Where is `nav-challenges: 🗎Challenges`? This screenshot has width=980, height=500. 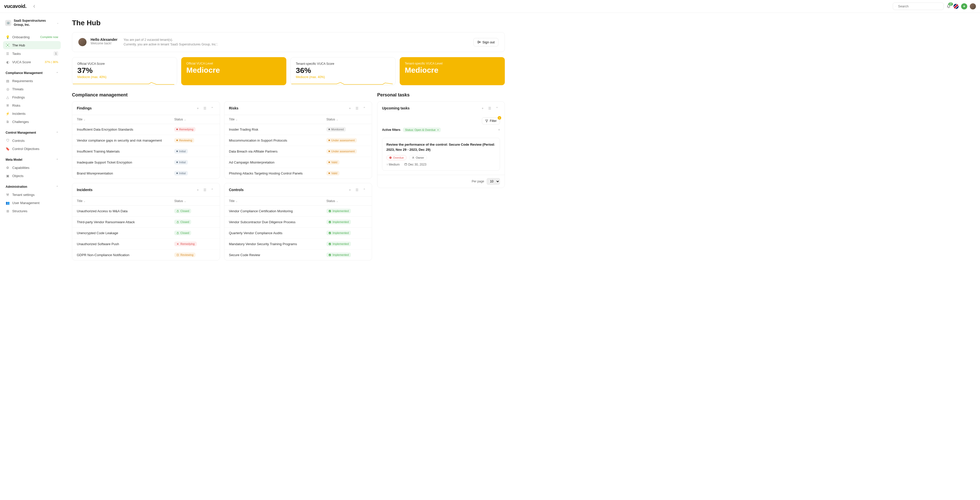
nav-challenges: 🗎Challenges is located at coordinates (32, 122).